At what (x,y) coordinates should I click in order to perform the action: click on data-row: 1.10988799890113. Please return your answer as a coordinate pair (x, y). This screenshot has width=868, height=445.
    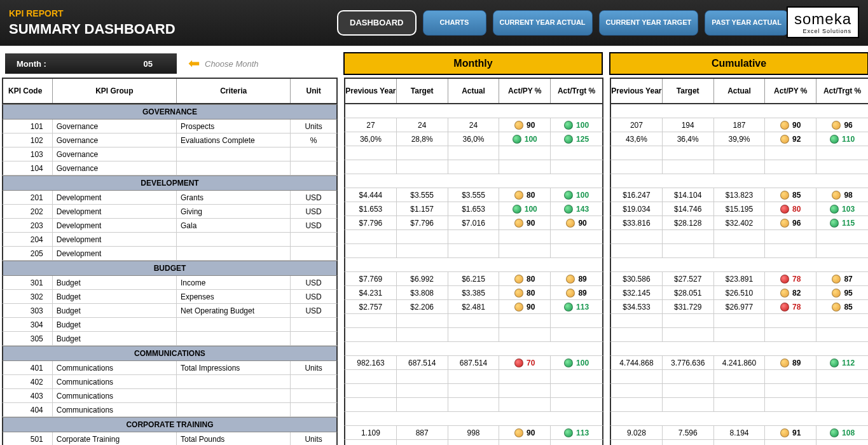
    Looking at the image, I should click on (474, 433).